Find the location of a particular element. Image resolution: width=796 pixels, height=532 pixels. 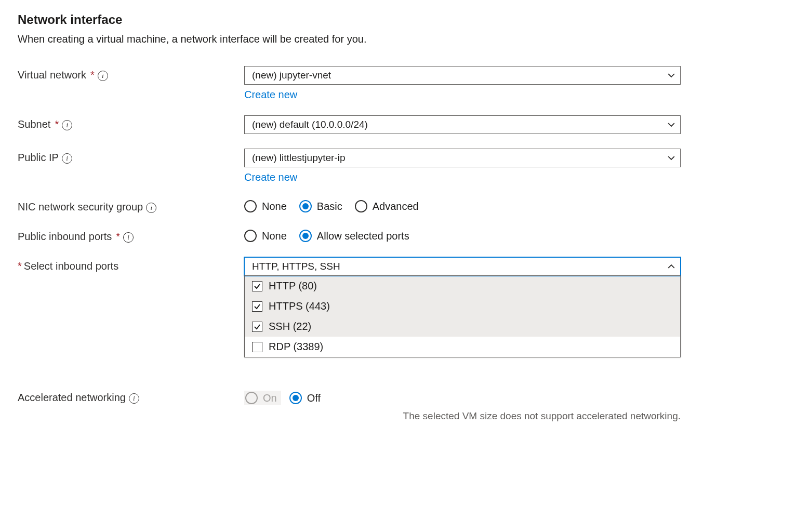

accel-off-label: Off is located at coordinates (314, 398).